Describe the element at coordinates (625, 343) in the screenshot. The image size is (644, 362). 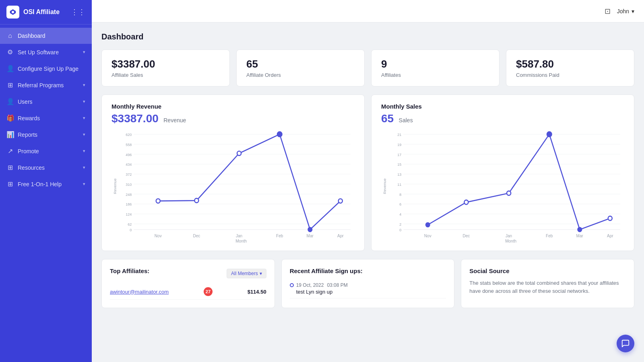
I see `chat-button` at that location.